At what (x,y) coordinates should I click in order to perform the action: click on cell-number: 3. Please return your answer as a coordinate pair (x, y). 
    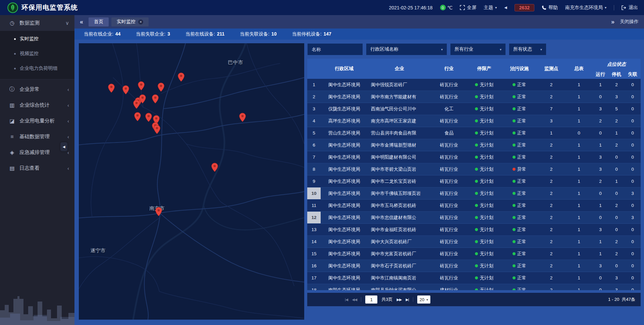
    Looking at the image, I should click on (616, 287).